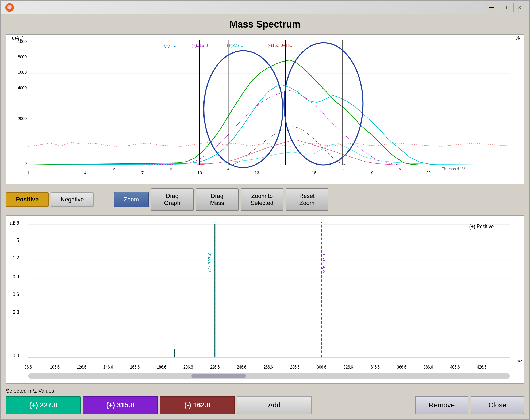 The image size is (530, 420). What do you see at coordinates (265, 402) in the screenshot?
I see `selected-mz-area: Selected m/z Values (+) 227.0 (+) 315.0 …` at bounding box center [265, 402].